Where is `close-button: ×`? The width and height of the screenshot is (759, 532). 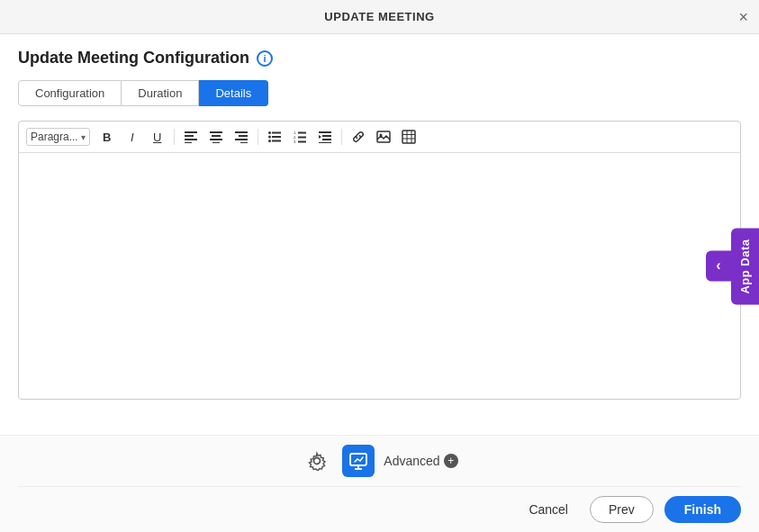
close-button: × is located at coordinates (744, 17).